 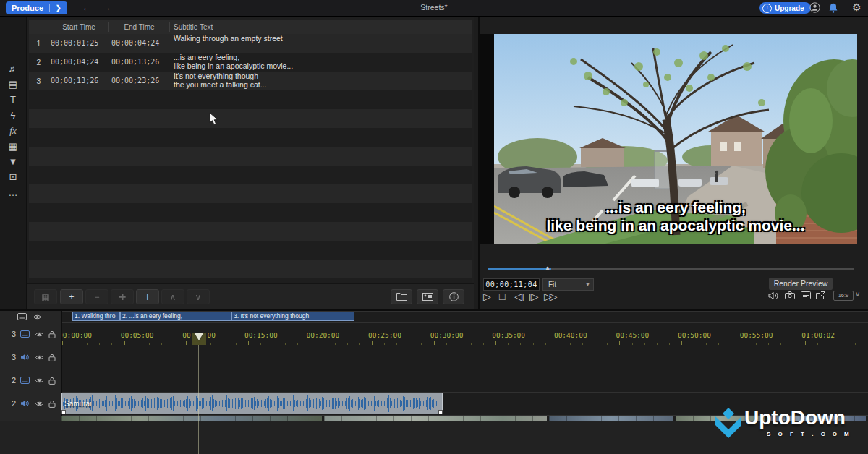 I want to click on media-room-icon: ♬, so click(x=13, y=69).